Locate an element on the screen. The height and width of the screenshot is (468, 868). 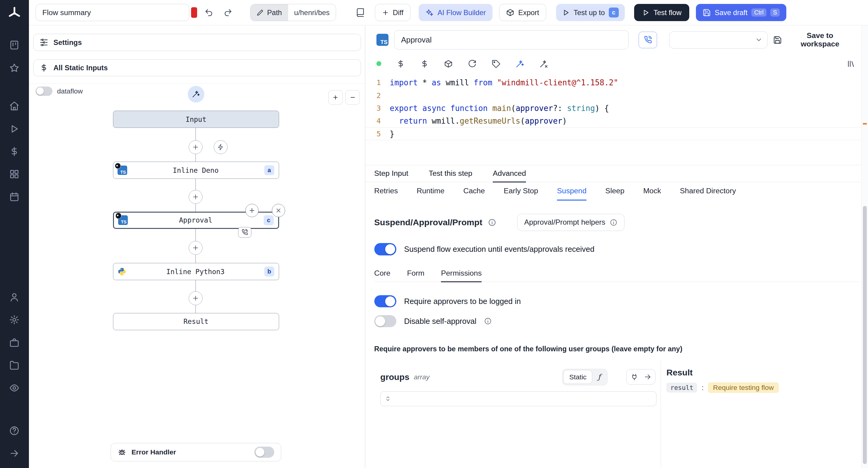
tab-suspend: Suspend is located at coordinates (572, 192).